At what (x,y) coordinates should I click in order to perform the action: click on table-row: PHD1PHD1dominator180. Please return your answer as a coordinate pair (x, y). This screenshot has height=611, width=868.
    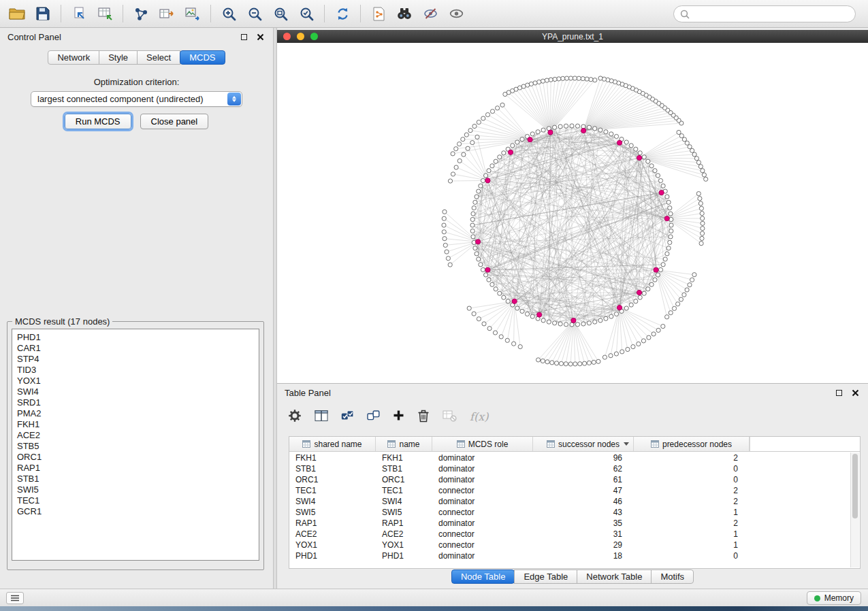
    Looking at the image, I should click on (575, 556).